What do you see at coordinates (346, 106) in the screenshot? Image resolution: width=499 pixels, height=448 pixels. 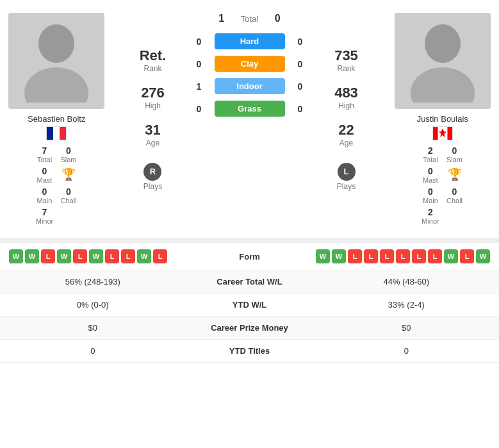 I see `right-high-label: High` at bounding box center [346, 106].